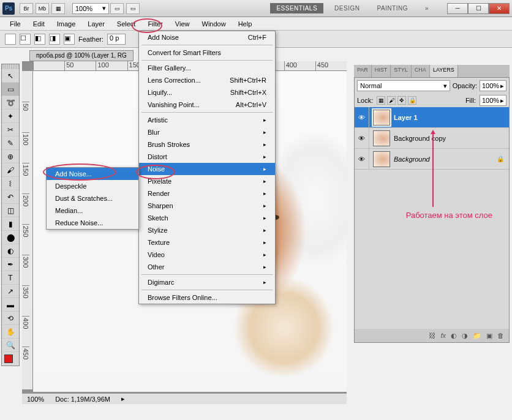 Image resolution: width=512 pixels, height=420 pixels. What do you see at coordinates (444, 71) in the screenshot?
I see `tab-layers: LAYERS` at bounding box center [444, 71].